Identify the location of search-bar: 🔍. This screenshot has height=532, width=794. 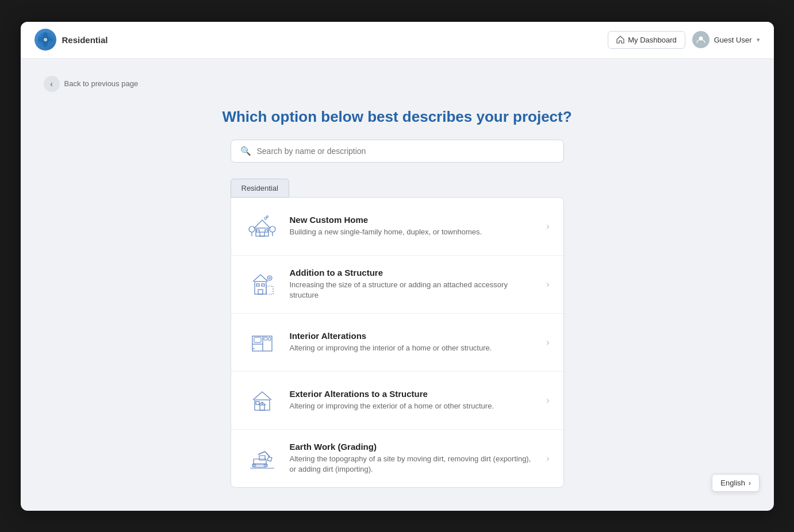
(397, 151).